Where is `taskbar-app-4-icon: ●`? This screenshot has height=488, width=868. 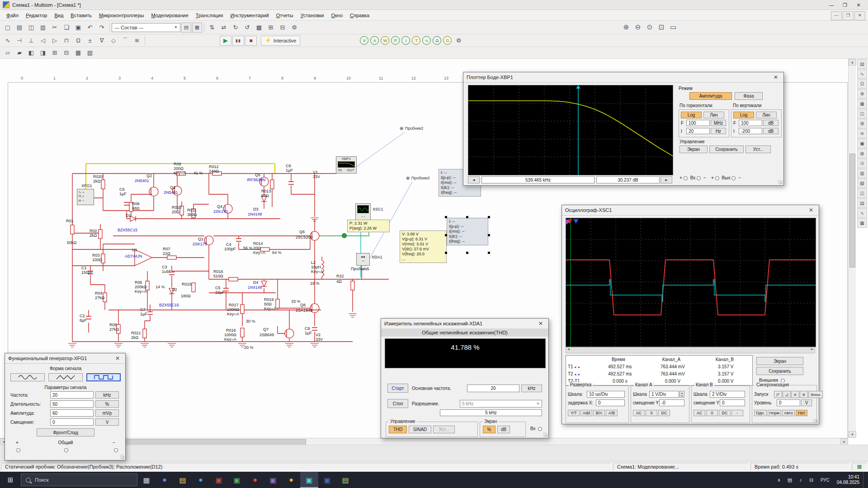 taskbar-app-4-icon: ● is located at coordinates (201, 480).